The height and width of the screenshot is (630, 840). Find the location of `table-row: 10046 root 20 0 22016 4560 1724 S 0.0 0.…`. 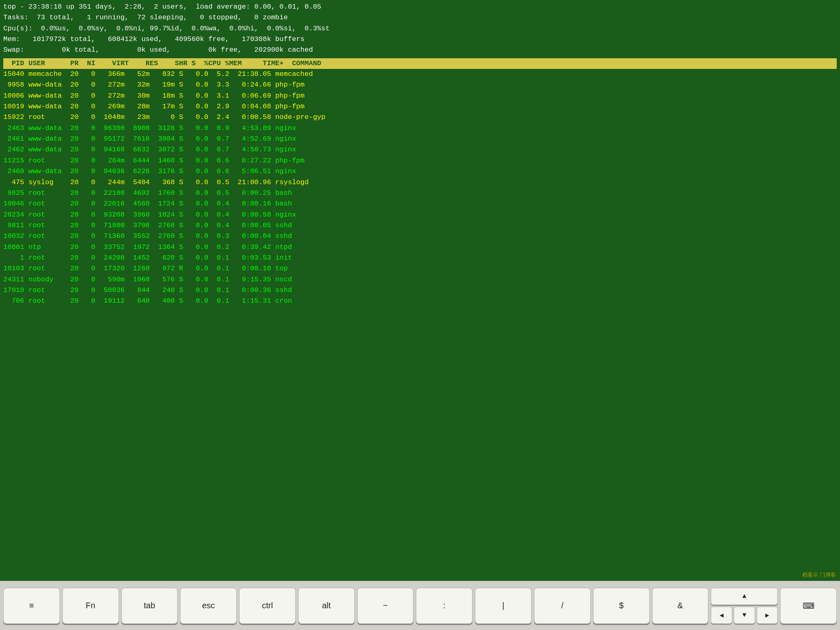

table-row: 10046 root 20 0 22016 4560 1724 S 0.0 0.… is located at coordinates (420, 204).